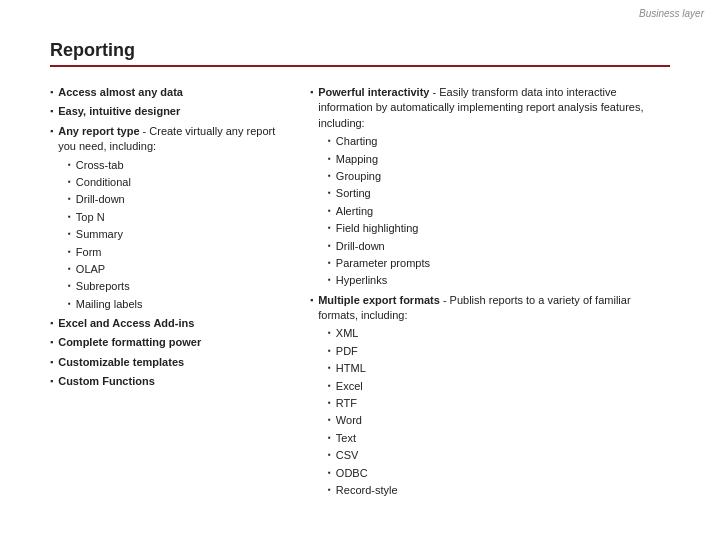 The image size is (720, 540). What do you see at coordinates (499, 228) in the screenshot?
I see `list-item: ▪Field highlighting` at bounding box center [499, 228].